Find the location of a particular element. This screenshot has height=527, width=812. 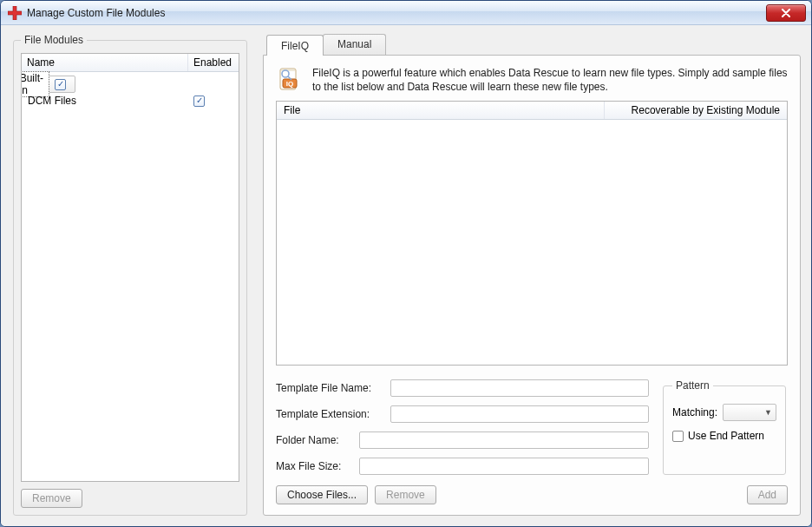

pattern-group: Pattern Matching: ▼ Use End Pattern is located at coordinates (724, 427).